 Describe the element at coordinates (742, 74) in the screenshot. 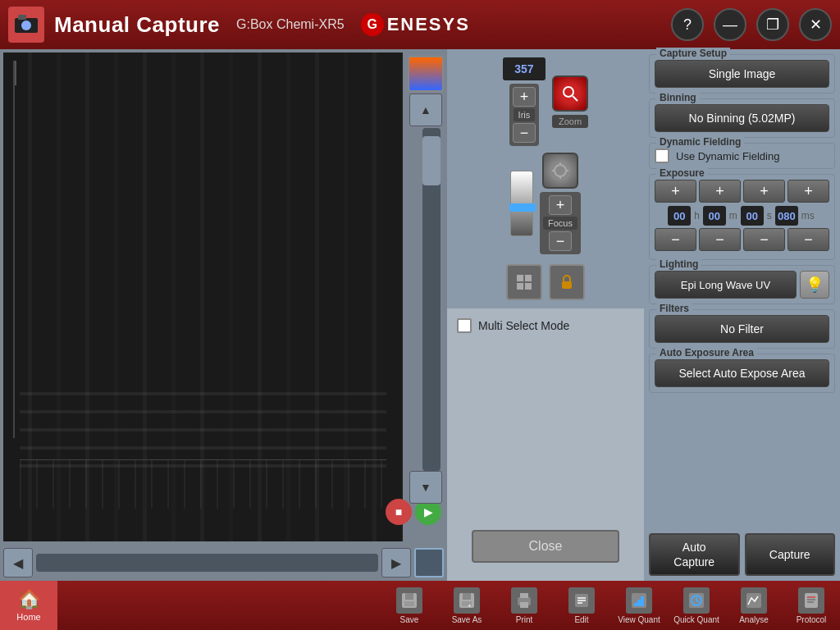

I see `single-image-button: Single Image` at that location.